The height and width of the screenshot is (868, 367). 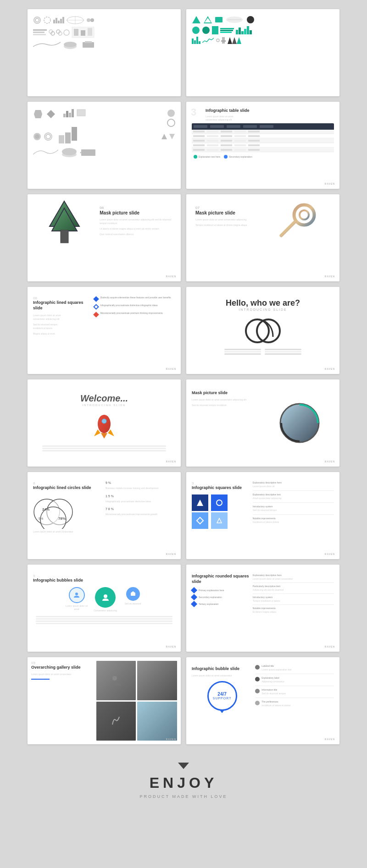 I want to click on slide-11-title: Infographic lined circles slide, so click(x=68, y=488).